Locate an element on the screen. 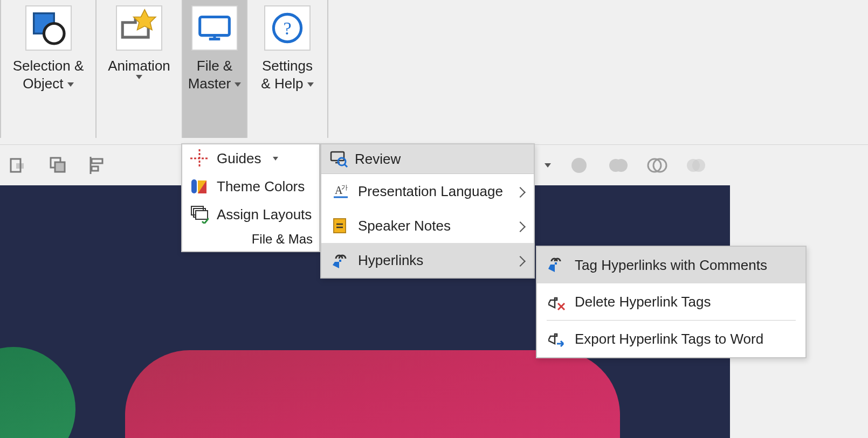 This screenshot has height=438, width=868. menu-item-hyperlinks: Hyperlinks is located at coordinates (428, 260).